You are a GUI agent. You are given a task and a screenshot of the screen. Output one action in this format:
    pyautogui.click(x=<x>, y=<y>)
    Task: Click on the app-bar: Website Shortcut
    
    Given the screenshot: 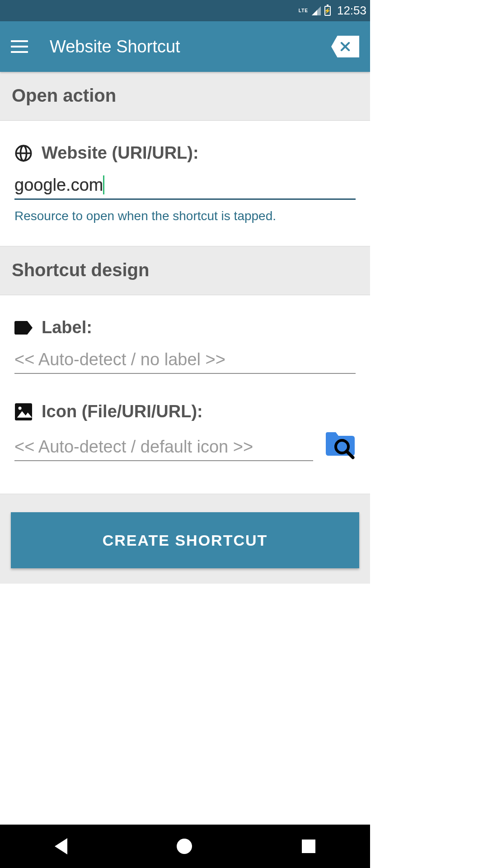 What is the action you would take?
    pyautogui.click(x=185, y=47)
    